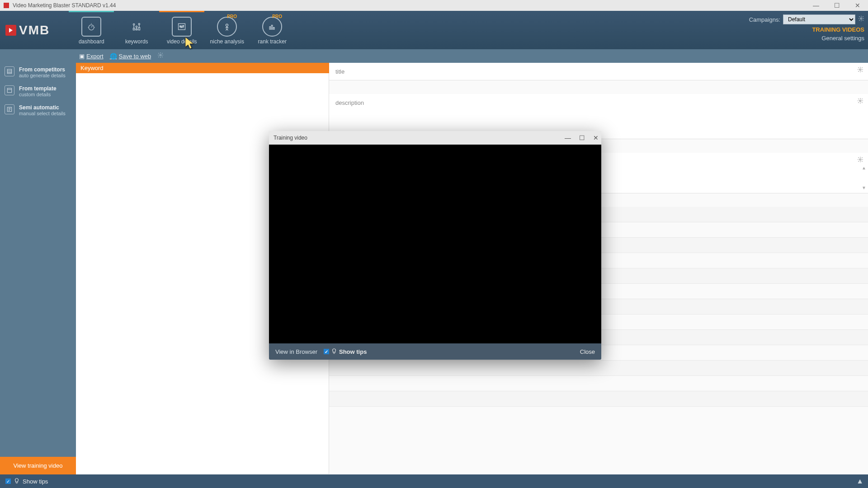  I want to click on campaigns-row: Campaigns: Default, so click(807, 19).